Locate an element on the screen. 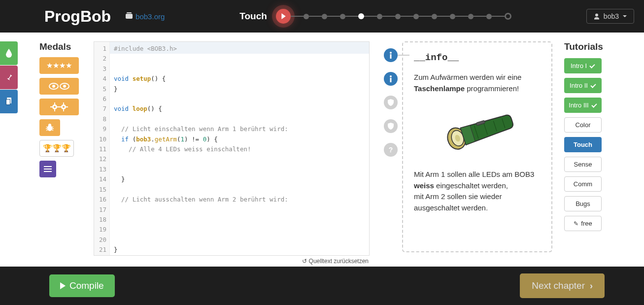  tutorial-intro-iii: Intro III is located at coordinates (583, 105).